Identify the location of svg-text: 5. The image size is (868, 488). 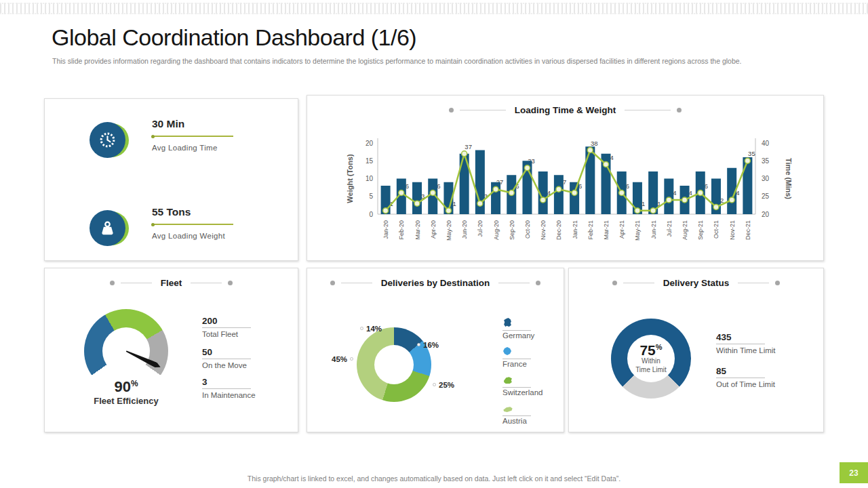
(371, 197).